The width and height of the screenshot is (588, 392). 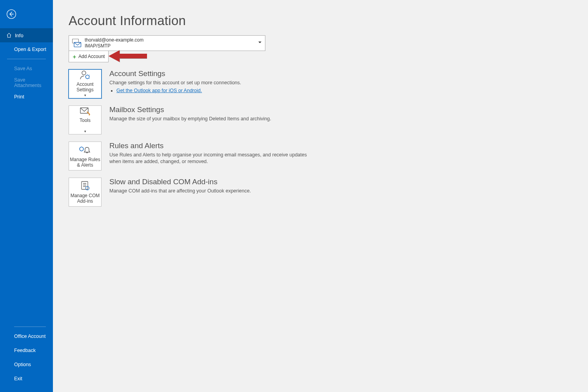 I want to click on user-gear-icon, so click(x=85, y=75).